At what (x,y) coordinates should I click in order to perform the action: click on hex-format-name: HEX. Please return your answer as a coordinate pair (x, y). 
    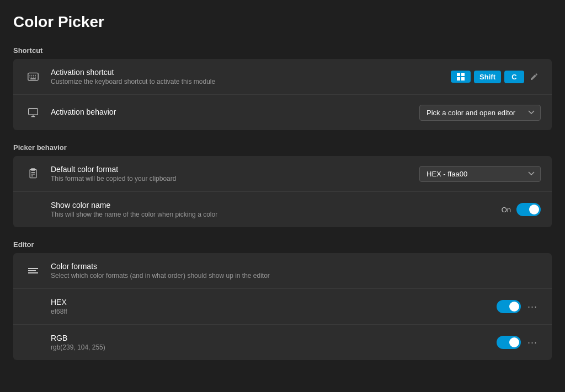
    Looking at the image, I should click on (274, 302).